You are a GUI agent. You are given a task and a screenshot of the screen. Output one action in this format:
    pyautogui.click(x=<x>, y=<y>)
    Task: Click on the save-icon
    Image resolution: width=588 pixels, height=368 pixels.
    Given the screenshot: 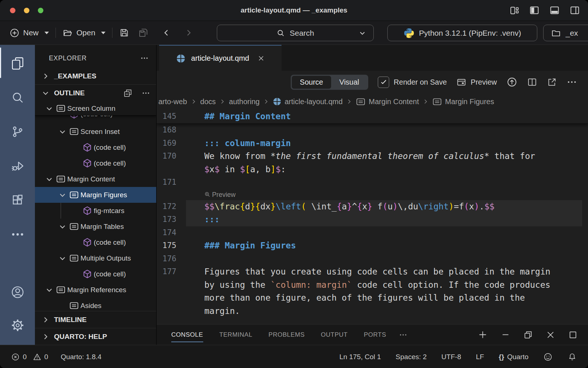 What is the action you would take?
    pyautogui.click(x=124, y=33)
    